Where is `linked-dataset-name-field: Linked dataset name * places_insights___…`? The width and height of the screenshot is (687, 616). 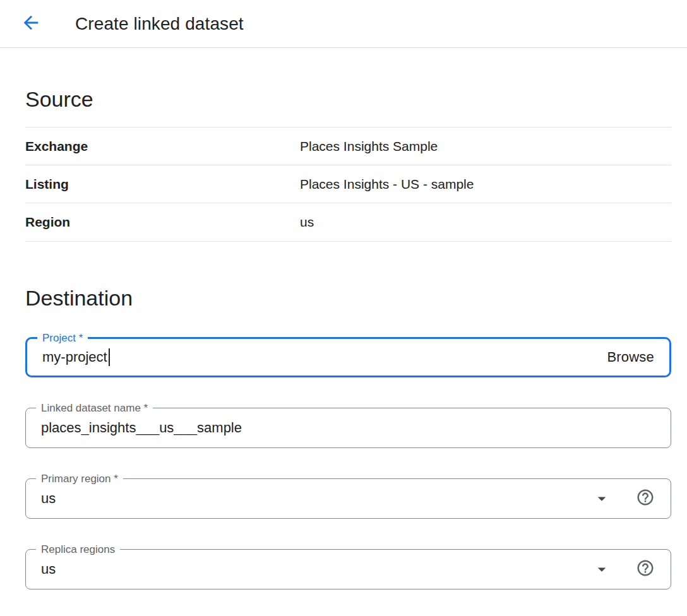
linked-dataset-name-field: Linked dataset name * places_insights___… is located at coordinates (349, 428).